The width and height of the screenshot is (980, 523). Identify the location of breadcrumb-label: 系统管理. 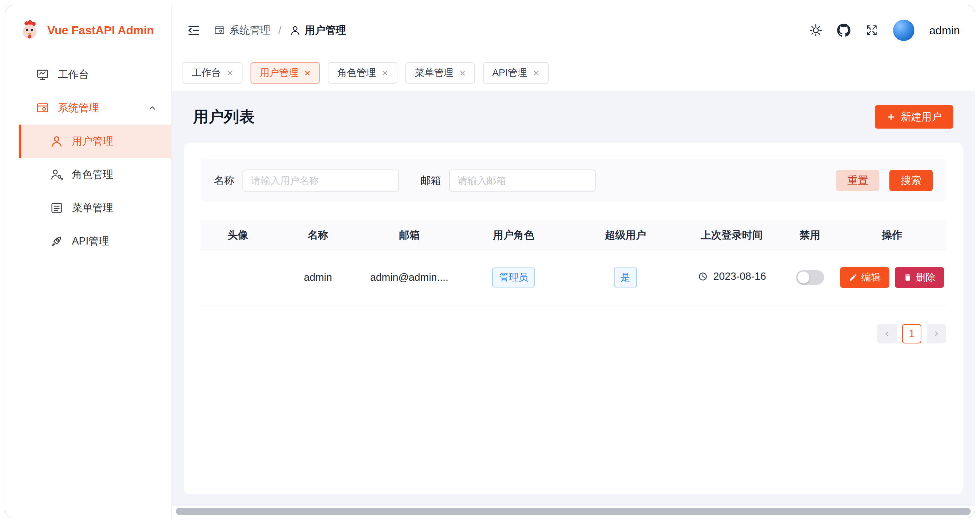
(250, 30).